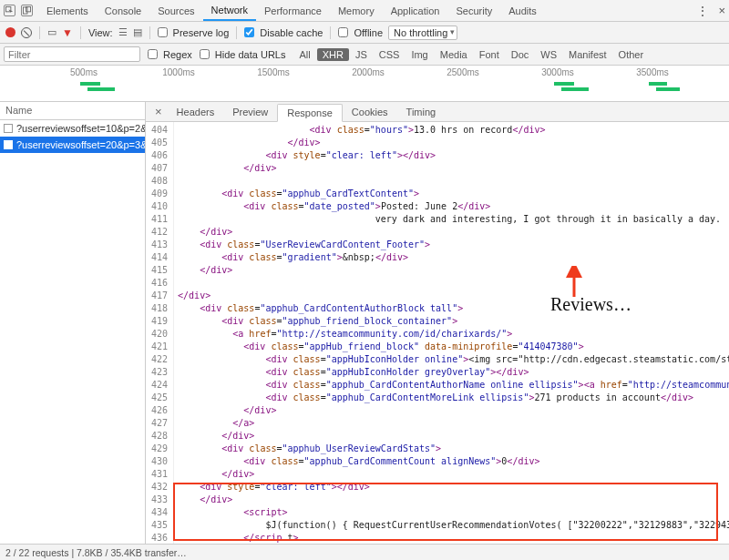 The width and height of the screenshot is (729, 560). What do you see at coordinates (250, 112) in the screenshot?
I see `detail-tab-preview: Preview` at bounding box center [250, 112].